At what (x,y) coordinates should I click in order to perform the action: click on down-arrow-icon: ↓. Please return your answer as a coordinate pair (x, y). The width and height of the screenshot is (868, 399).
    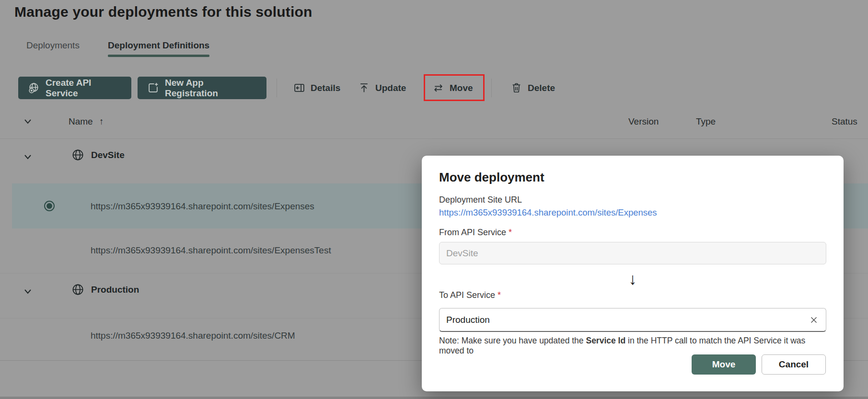
    Looking at the image, I should click on (633, 279).